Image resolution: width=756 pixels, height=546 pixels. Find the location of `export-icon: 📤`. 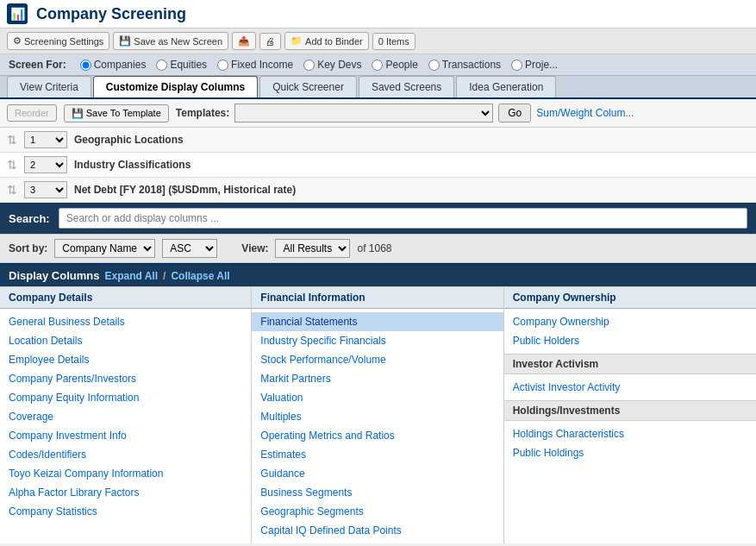

export-icon: 📤 is located at coordinates (244, 41).